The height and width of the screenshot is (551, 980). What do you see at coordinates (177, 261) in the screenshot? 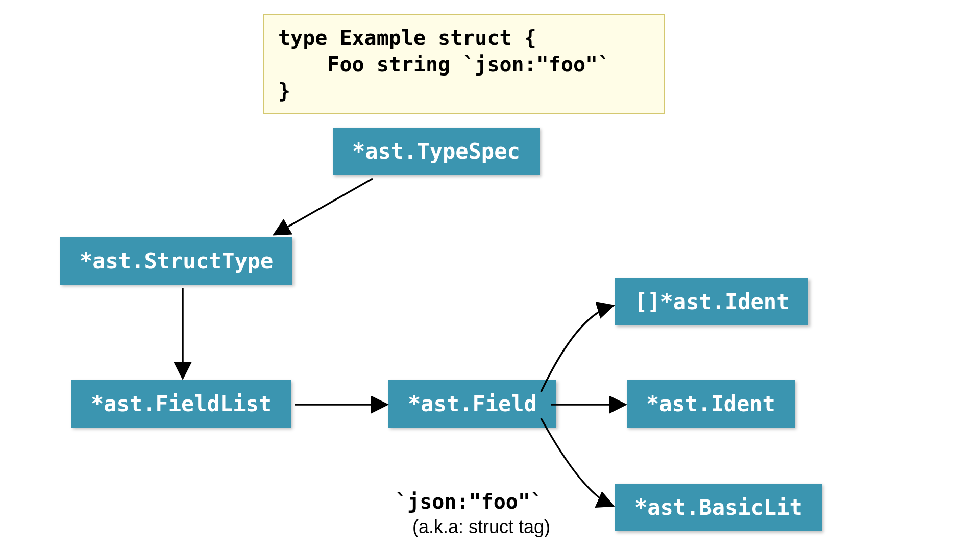
I see `node-structtype: *ast.StructType` at bounding box center [177, 261].